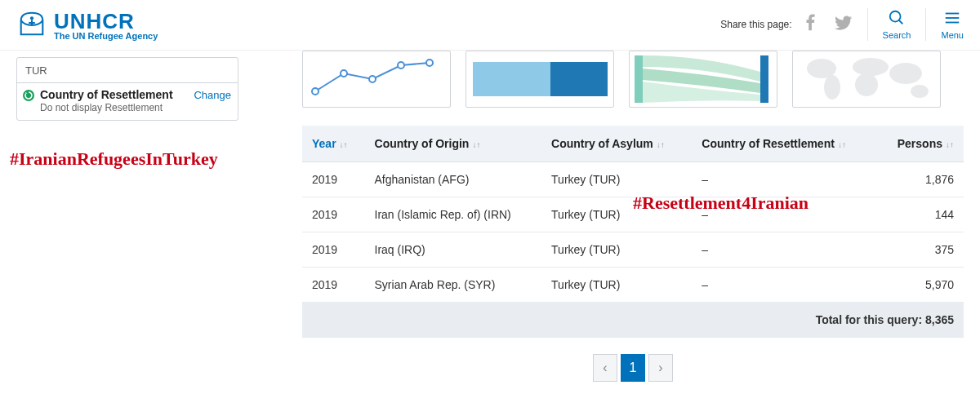  Describe the element at coordinates (454, 285) in the screenshot. I see `cell-origin: Syrian Arab Rep. (SYR)` at that location.